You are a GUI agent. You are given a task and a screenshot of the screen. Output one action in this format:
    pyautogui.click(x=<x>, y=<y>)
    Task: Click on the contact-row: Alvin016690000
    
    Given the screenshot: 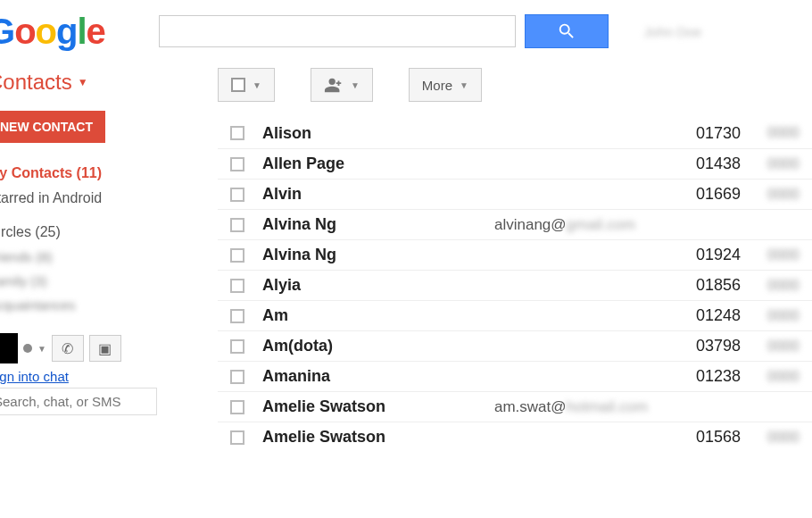 What is the action you would take?
    pyautogui.click(x=515, y=194)
    